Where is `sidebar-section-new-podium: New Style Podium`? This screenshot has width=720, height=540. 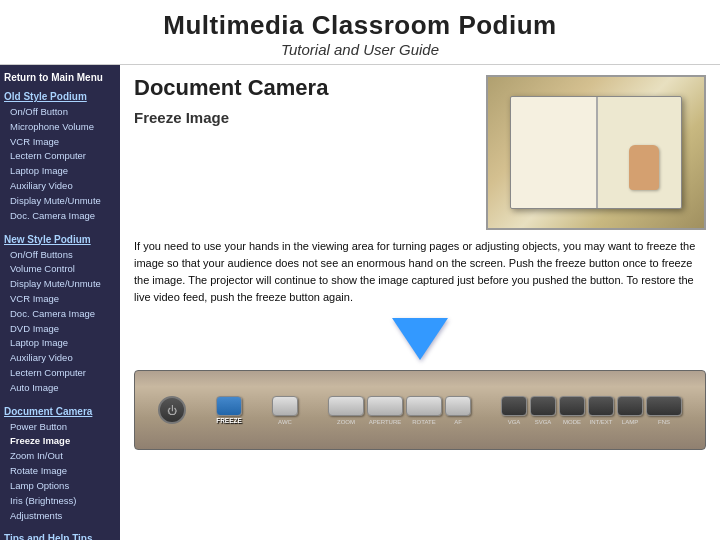
sidebar-section-new-podium: New Style Podium is located at coordinates (60, 240).